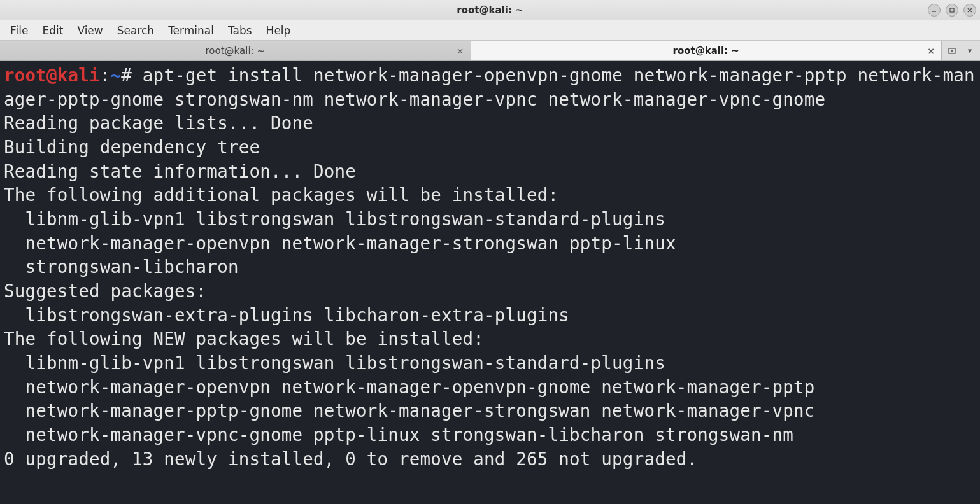 This screenshot has height=504, width=980. I want to click on chevron-down-icon: ▾, so click(970, 51).